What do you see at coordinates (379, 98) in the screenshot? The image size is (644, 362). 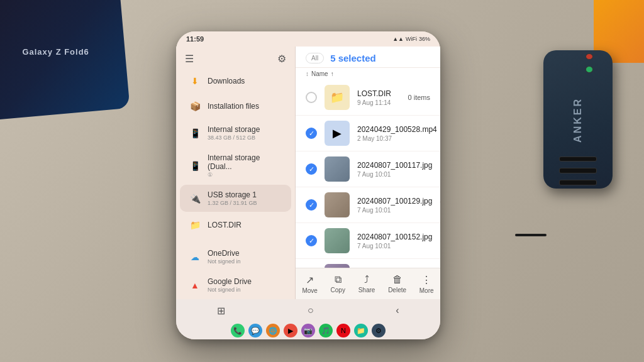 I see `file-info-lost-dir: LOST.DIR 9 Aug 11:14` at bounding box center [379, 98].